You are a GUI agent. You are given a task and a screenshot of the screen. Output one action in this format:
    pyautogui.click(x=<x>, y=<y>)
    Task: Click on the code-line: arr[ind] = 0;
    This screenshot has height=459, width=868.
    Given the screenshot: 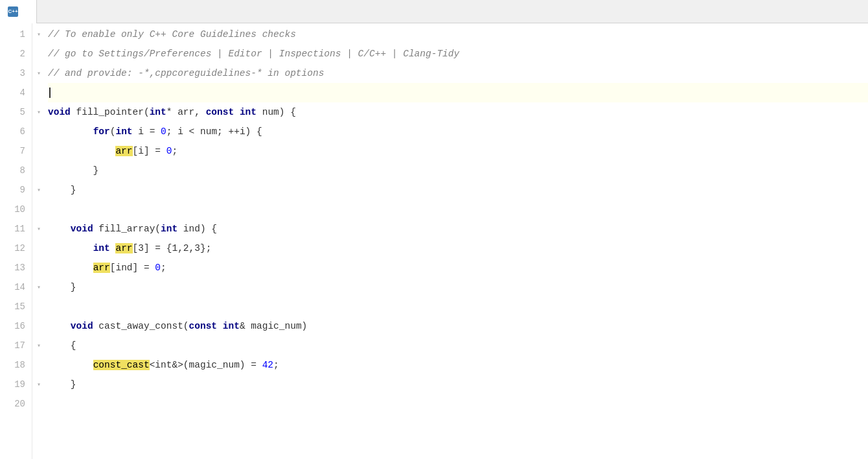 What is the action you would take?
    pyautogui.click(x=458, y=268)
    